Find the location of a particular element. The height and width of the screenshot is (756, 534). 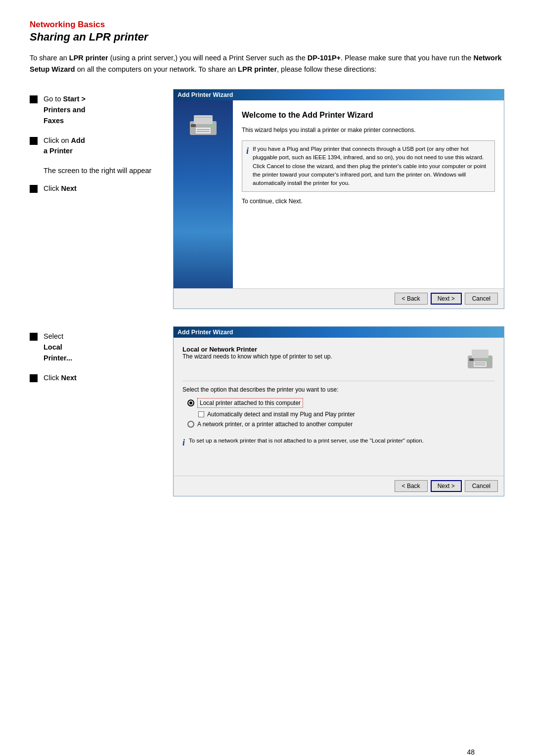

wizard2-options: Local printer attached to this computer … is located at coordinates (341, 413).